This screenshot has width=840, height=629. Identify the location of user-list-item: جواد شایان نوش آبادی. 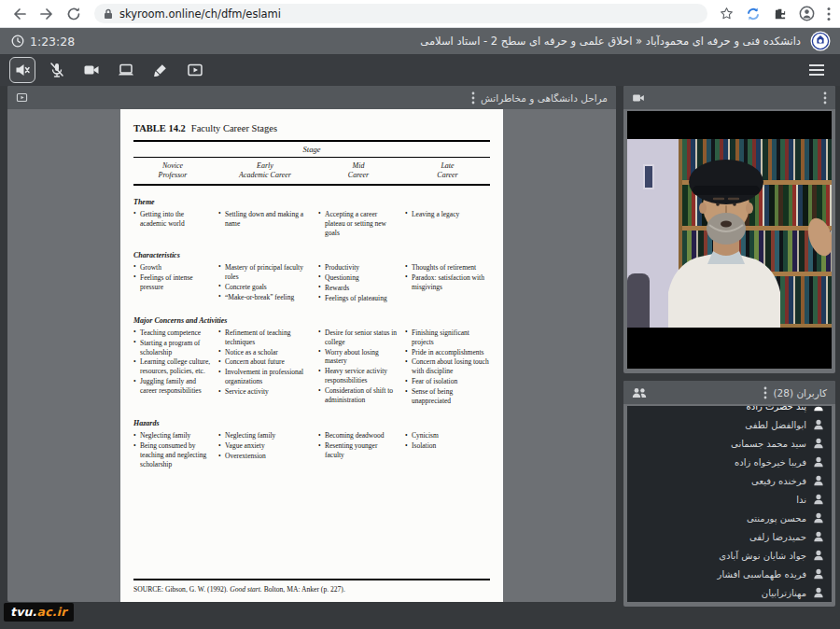
(730, 555).